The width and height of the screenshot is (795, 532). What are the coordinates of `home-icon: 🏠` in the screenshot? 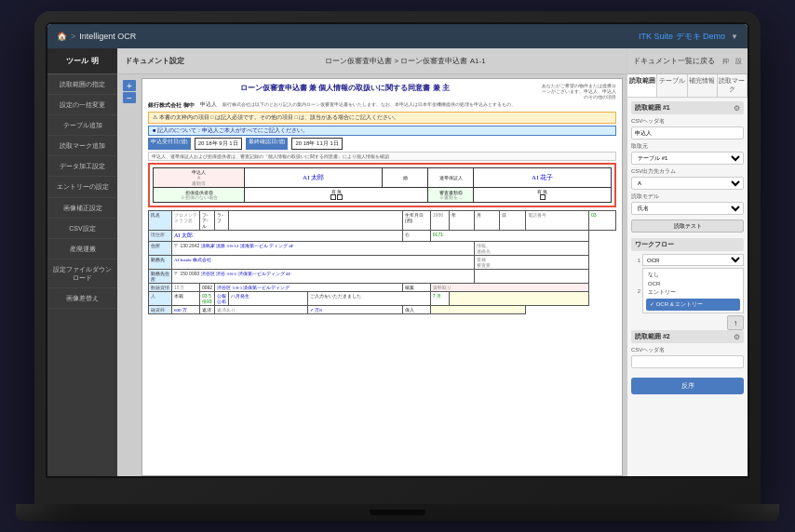 It's located at (61, 36).